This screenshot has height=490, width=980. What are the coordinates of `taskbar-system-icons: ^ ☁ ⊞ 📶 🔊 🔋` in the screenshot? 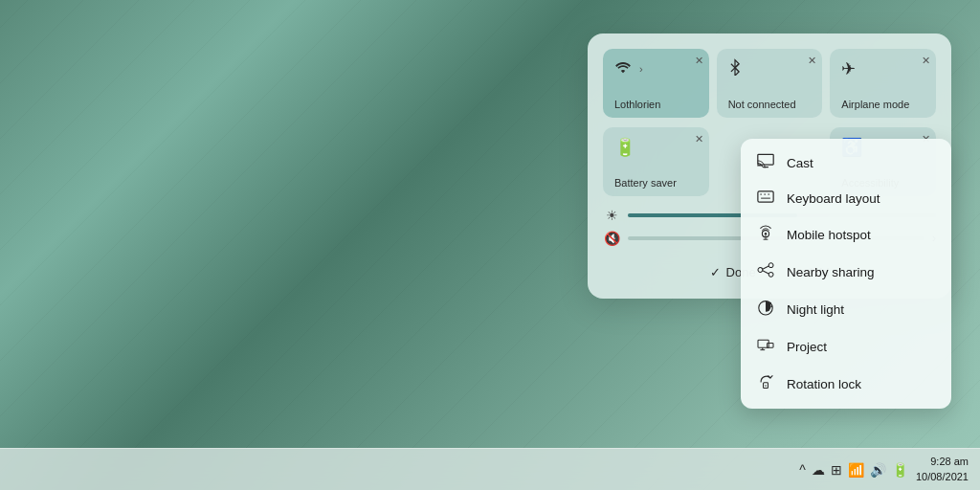 It's located at (854, 470).